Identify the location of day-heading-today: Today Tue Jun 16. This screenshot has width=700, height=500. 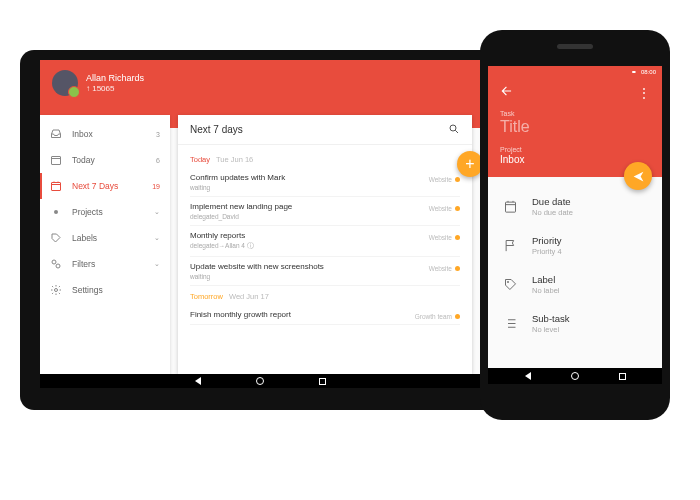
(325, 160).